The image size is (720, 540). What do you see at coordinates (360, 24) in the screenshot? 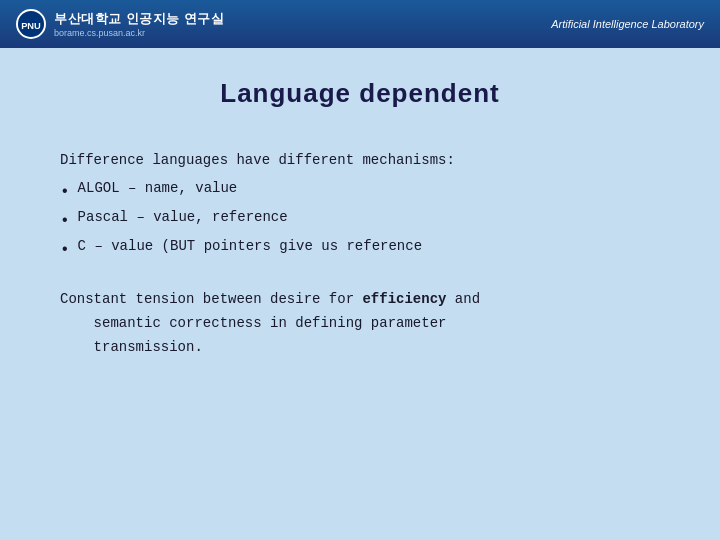
I see `header-bar: PNU 부산대학교 인공지능 연구실 borame.cs.pusan.ac.kr…` at bounding box center [360, 24].